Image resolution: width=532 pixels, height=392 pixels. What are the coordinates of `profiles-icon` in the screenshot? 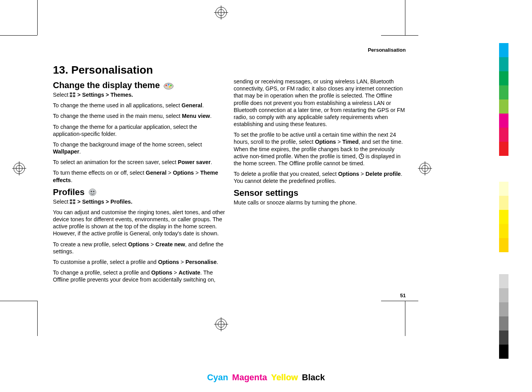 It's located at (93, 192).